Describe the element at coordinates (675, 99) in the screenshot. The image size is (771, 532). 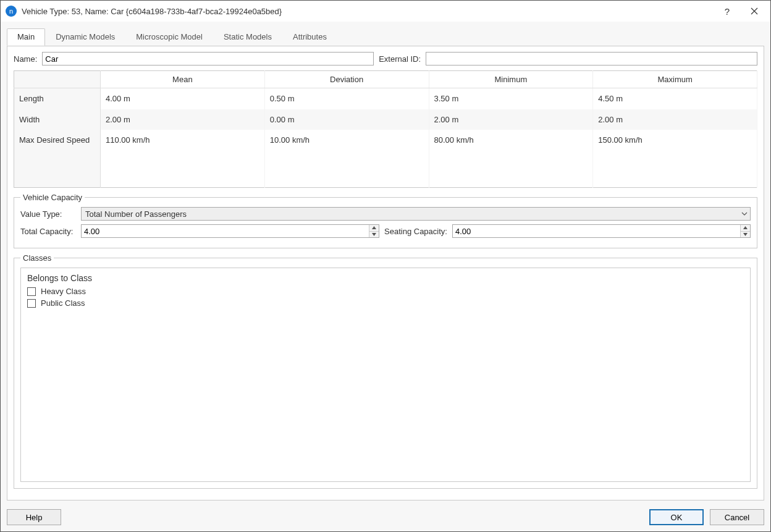
I see `cell-length-maximum: 4.50 m` at that location.